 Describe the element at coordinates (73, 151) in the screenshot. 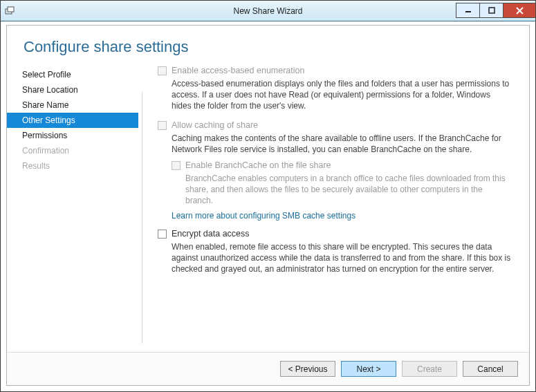

I see `nav-confirmation: Confirmation` at that location.